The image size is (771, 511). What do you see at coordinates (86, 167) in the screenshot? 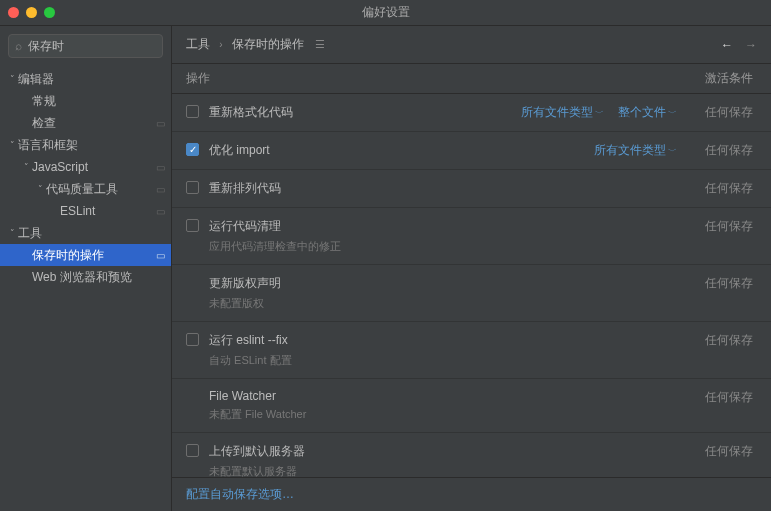
I see `tree-node: ˅JavaScript▭` at bounding box center [86, 167].